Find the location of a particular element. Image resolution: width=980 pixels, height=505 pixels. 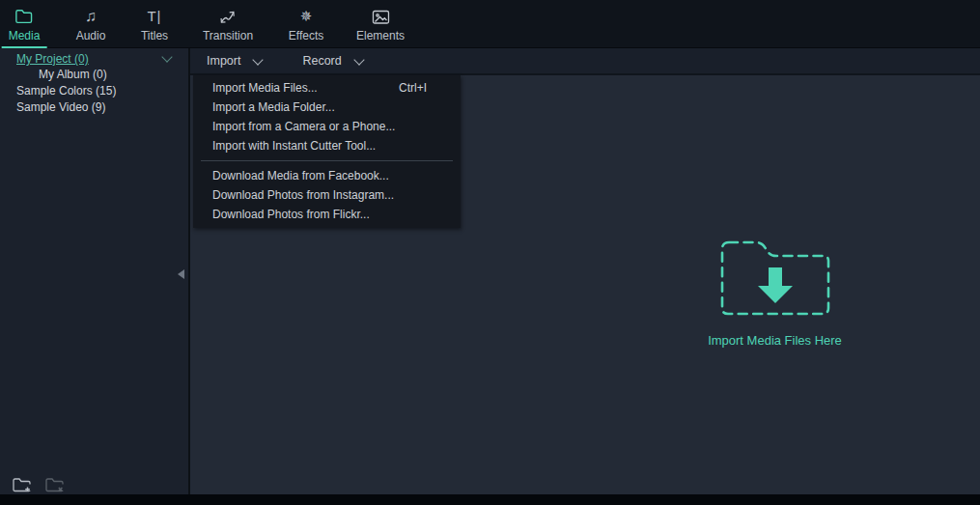

add-folder-button is located at coordinates (22, 485).